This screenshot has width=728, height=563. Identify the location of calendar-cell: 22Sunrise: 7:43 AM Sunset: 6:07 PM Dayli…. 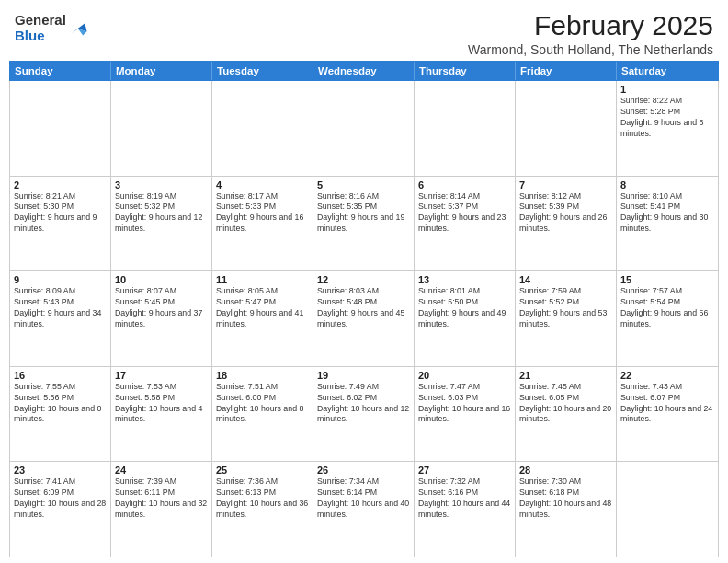
(667, 414).